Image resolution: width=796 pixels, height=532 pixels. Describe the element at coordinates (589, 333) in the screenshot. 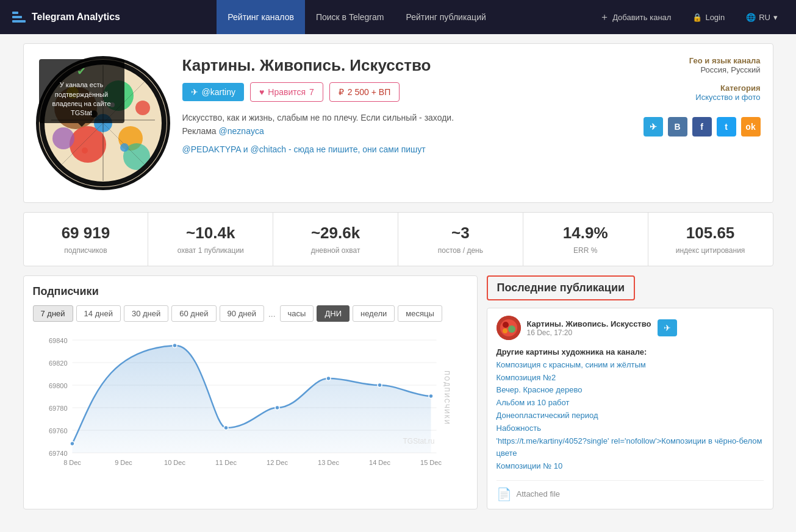

I see `pub-date: 16 Dec, 17:20` at that location.